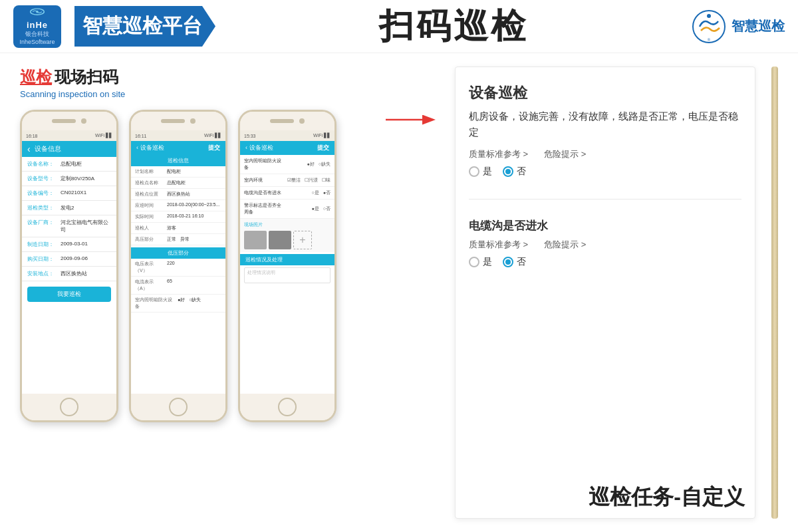 This screenshot has width=798, height=532. I want to click on check-row-3: 电缆沟是否有进水 ○是 ●否, so click(287, 193).